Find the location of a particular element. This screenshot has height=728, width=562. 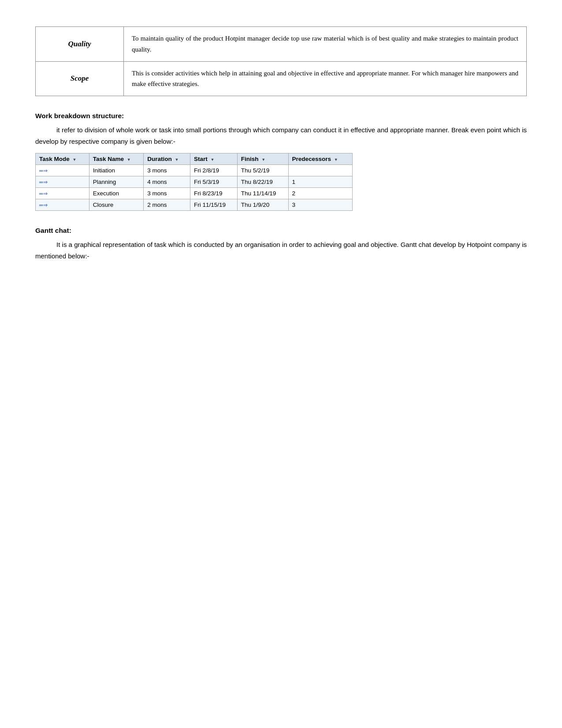

task-name-cell: Closure is located at coordinates (116, 205).